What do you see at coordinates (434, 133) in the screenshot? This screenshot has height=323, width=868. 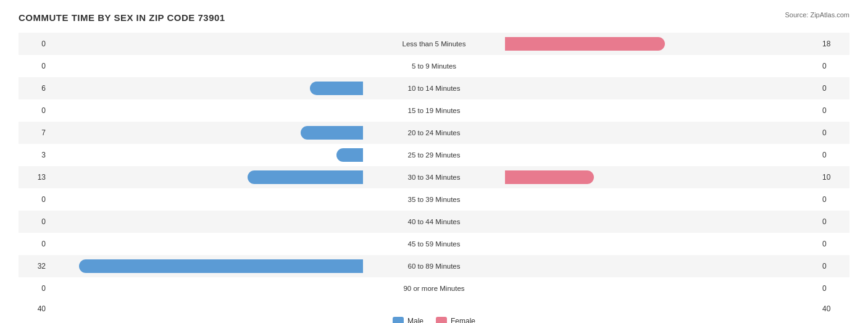 I see `row-label: 20 to 24 Minutes` at bounding box center [434, 133].